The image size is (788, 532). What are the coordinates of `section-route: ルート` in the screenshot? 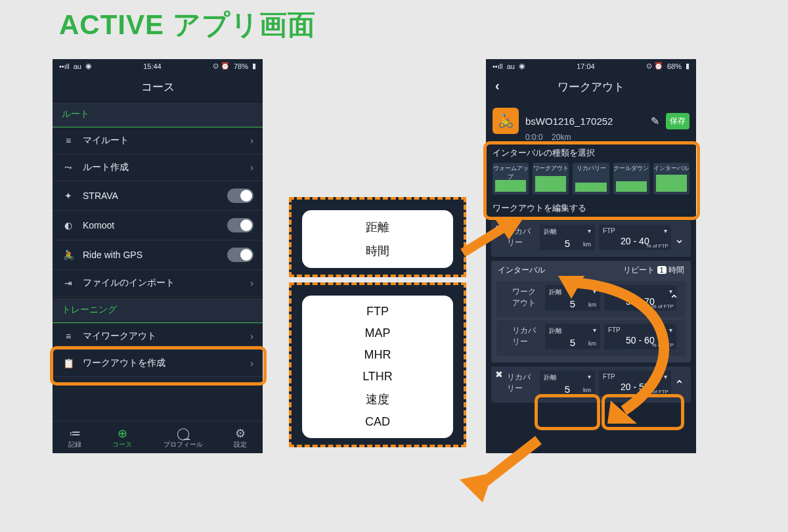 It's located at (158, 114).